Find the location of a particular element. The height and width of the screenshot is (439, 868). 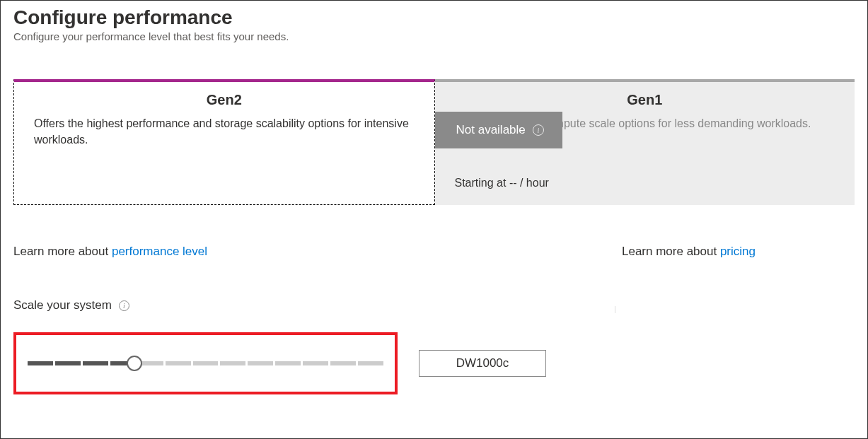

slider-track is located at coordinates (205, 363).